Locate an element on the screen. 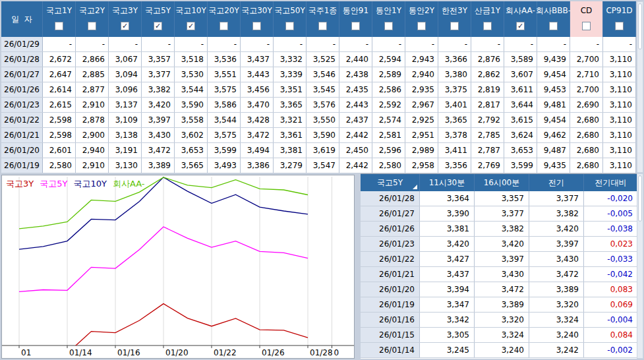 This screenshot has width=644, height=360. table-row: 26/01/193,3473,3893,3200,069 is located at coordinates (500, 305).